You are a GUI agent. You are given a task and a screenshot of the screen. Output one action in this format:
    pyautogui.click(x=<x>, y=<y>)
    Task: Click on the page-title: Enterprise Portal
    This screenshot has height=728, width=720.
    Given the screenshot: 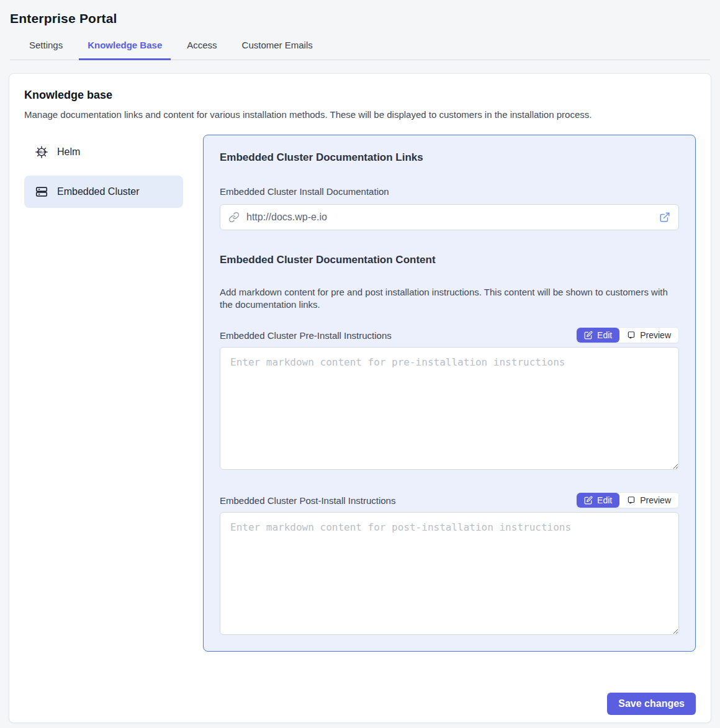 What is the action you would take?
    pyautogui.click(x=360, y=19)
    